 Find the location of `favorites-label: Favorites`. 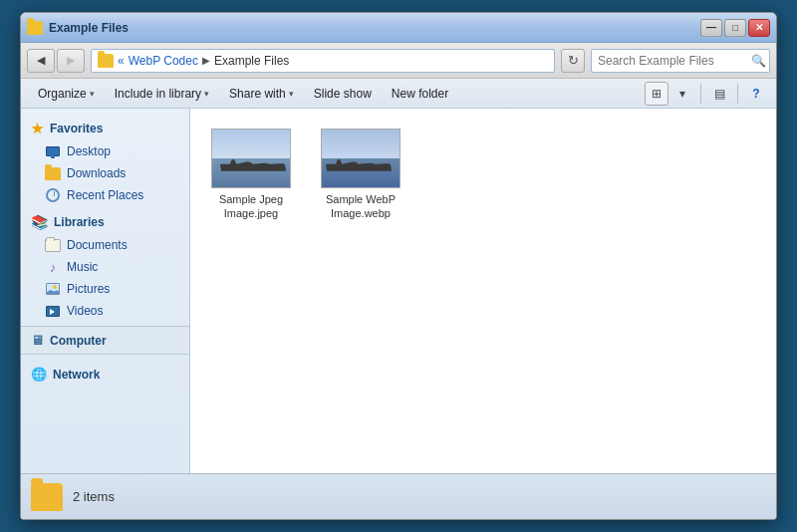

favorites-label: Favorites is located at coordinates (76, 129).